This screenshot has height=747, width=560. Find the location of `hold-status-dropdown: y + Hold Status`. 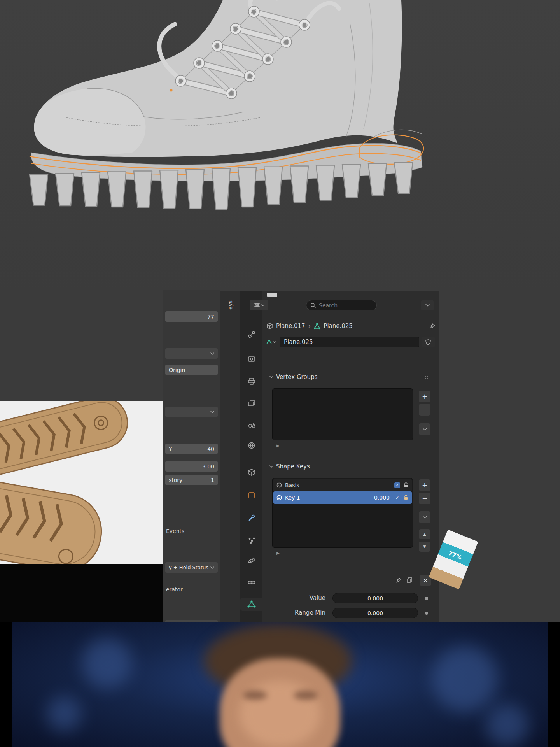

hold-status-dropdown: y + Hold Status is located at coordinates (191, 567).